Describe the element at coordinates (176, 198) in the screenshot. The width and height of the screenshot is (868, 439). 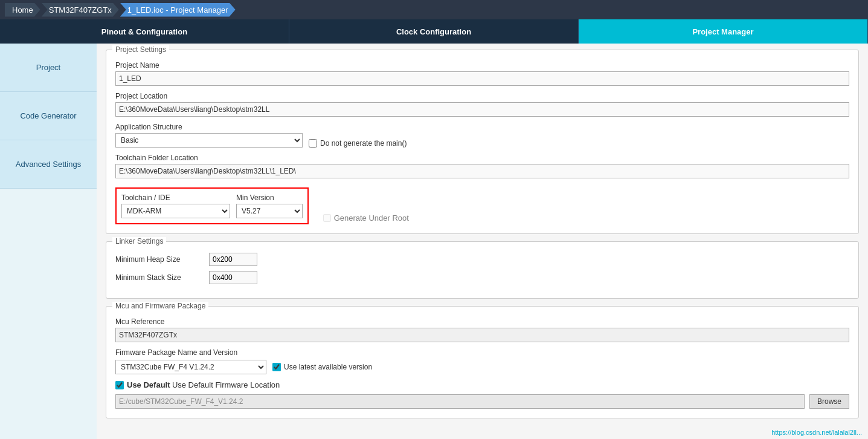
I see `toolchain-ide-label: Toolchain / IDE` at that location.